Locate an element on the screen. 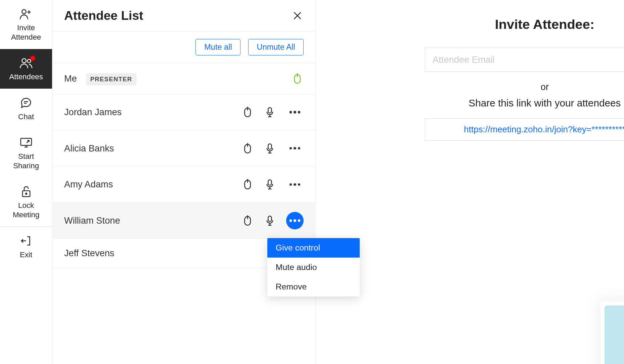  person-plus-icon is located at coordinates (26, 14).